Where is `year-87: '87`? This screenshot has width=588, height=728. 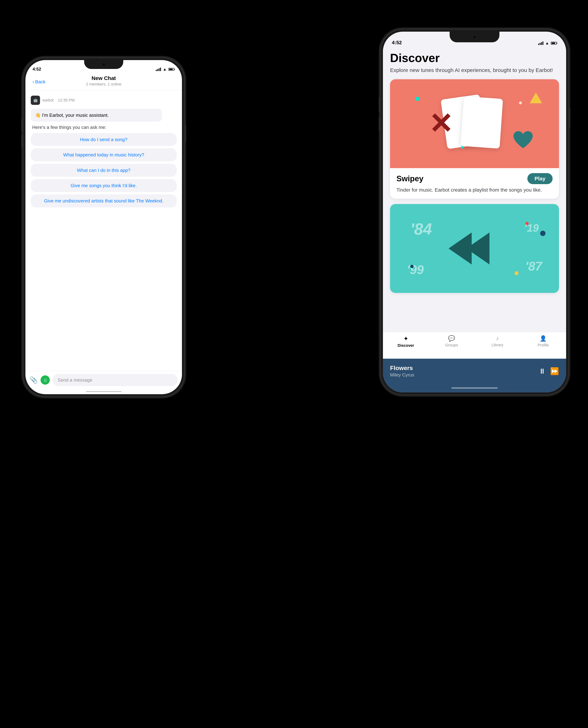
year-87: '87 is located at coordinates (534, 266).